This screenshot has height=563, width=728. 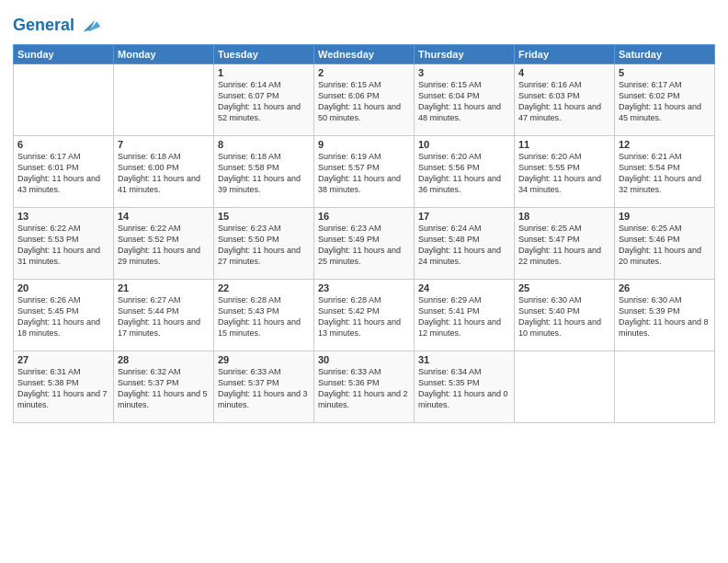 What do you see at coordinates (264, 388) in the screenshot?
I see `cell-content: Sunrise: 6:33 AMSunset: 5:37 PMDaylight:…` at bounding box center [264, 388].